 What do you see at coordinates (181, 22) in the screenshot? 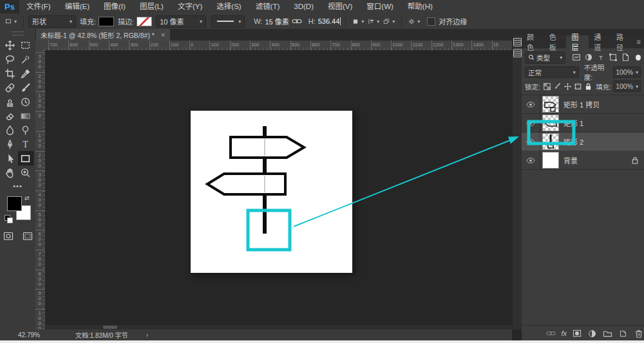
I see `stroke-width-select: 10 像素 ▾` at bounding box center [181, 22].